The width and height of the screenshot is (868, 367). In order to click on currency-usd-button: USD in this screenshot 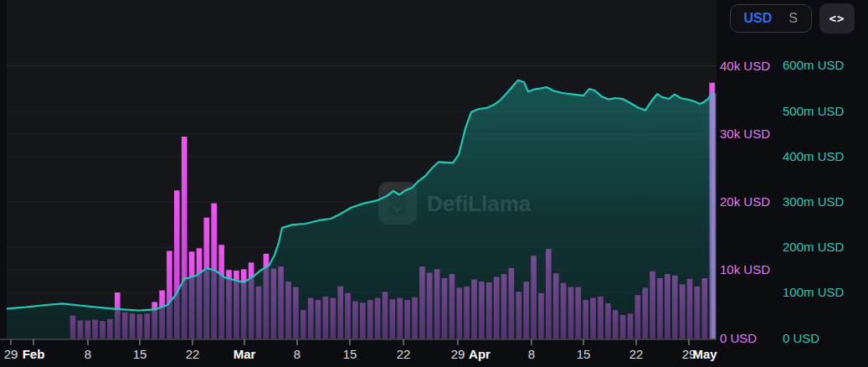, I will do `click(758, 18)`.